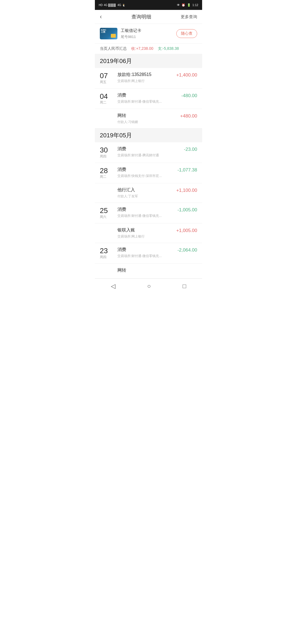 Image resolution: width=297 pixels, height=644 pixels. Describe the element at coordinates (113, 36) in the screenshot. I see `card-chip` at that location.